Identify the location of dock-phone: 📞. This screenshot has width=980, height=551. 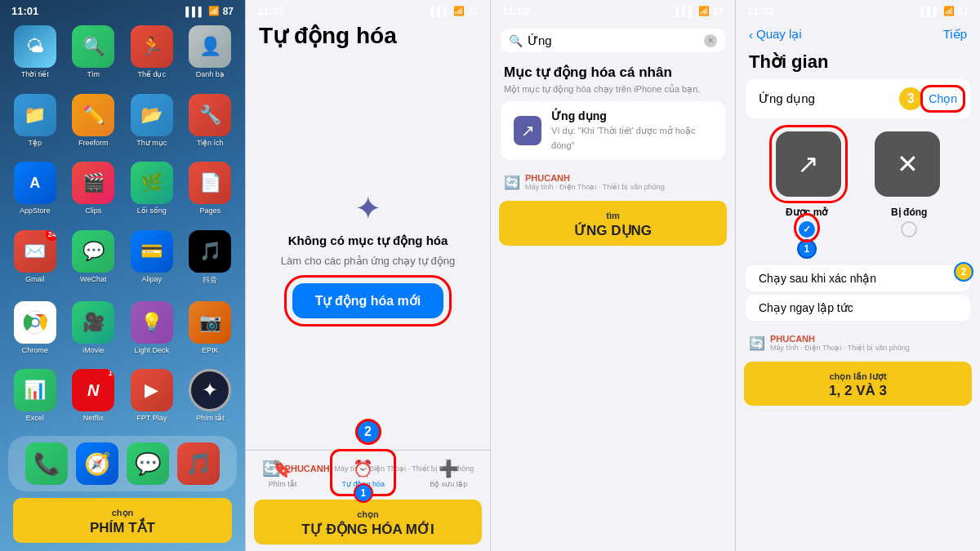
(47, 464).